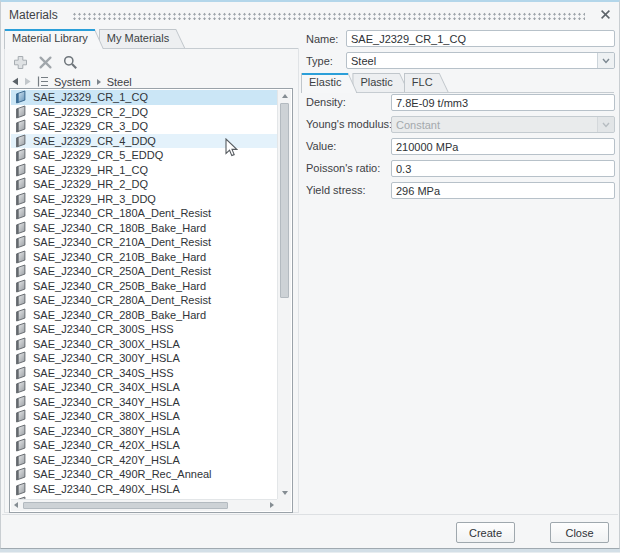 The height and width of the screenshot is (553, 620). Describe the element at coordinates (104, 373) in the screenshot. I see `list-item-label: SAE_J2340_CR_340S_HSS` at that location.